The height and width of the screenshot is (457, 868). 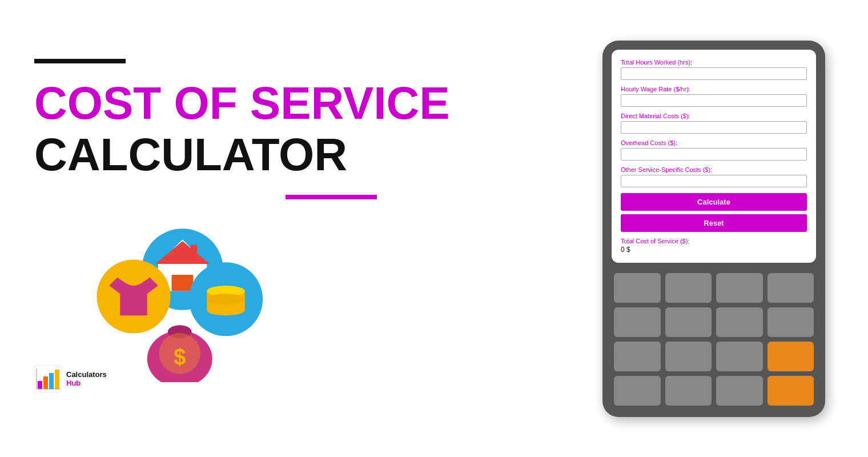 I want to click on other-costs-group: Other Service-Specific Costs ($):, so click(x=714, y=177).